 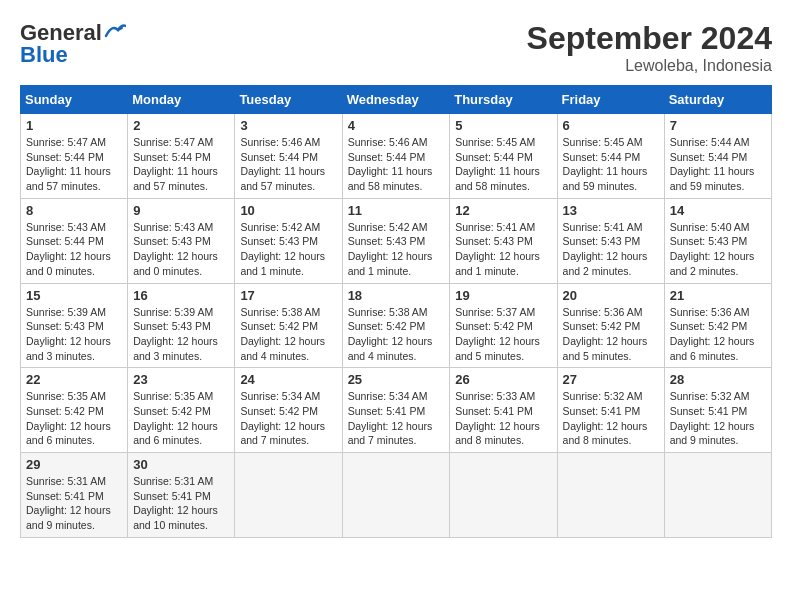 What do you see at coordinates (610, 100) in the screenshot?
I see `col-friday: Friday` at bounding box center [610, 100].